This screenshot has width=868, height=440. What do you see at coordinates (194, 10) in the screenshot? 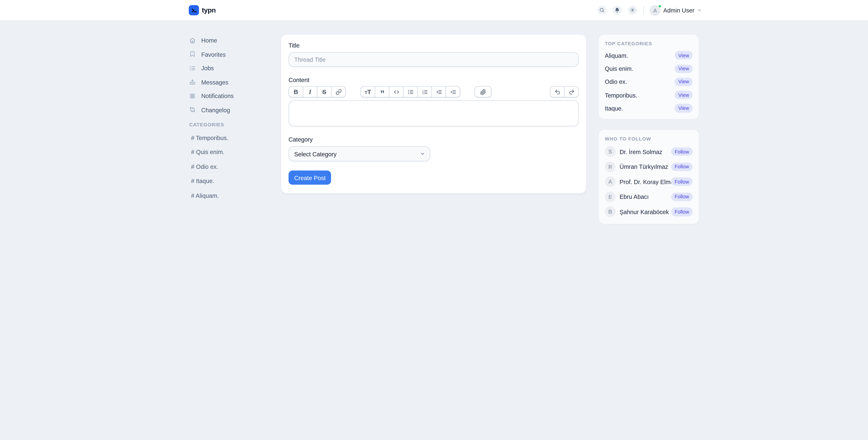
I see `brand-terminal-icon` at bounding box center [194, 10].